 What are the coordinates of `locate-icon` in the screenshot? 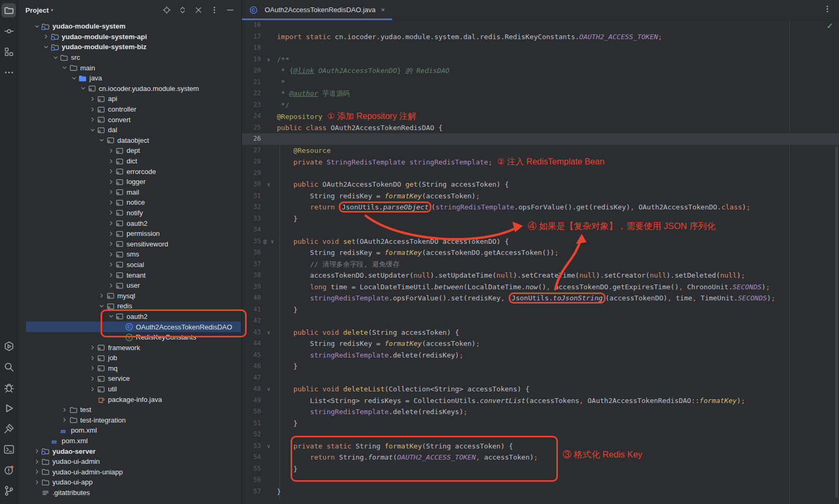 It's located at (167, 10).